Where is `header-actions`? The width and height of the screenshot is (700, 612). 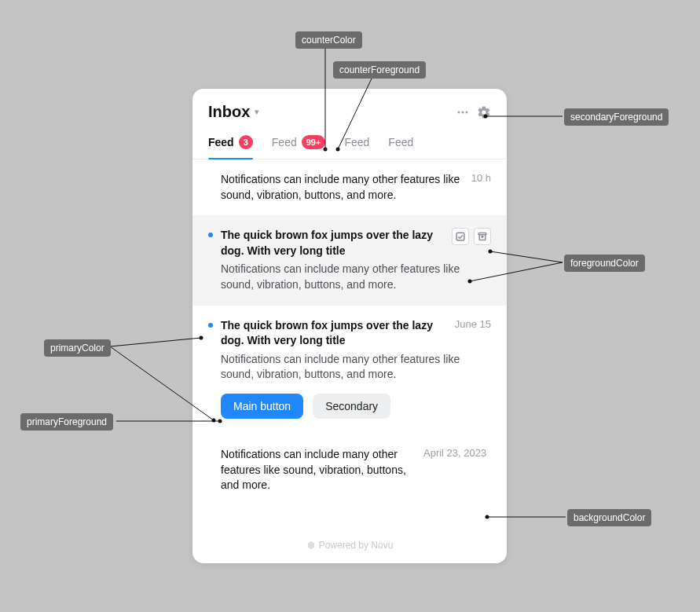
header-actions is located at coordinates (474, 112).